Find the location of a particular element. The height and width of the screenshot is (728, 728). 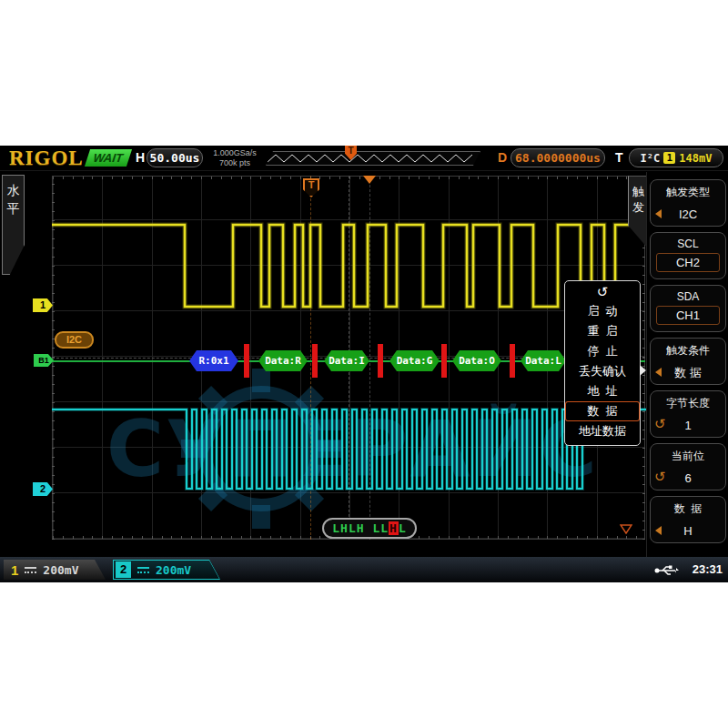

softkey-item: 触发条件数 据 is located at coordinates (688, 361).